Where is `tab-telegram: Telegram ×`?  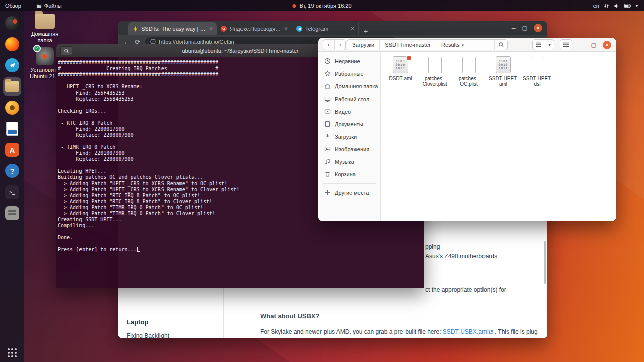 tab-telegram: Telegram × is located at coordinates (326, 29).